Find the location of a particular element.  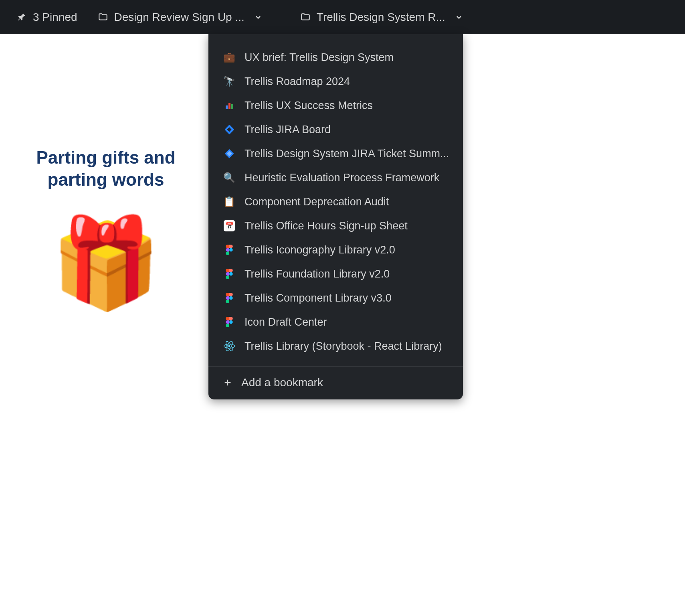

bookmark-item-label: Icon Draft Center is located at coordinates (348, 322).